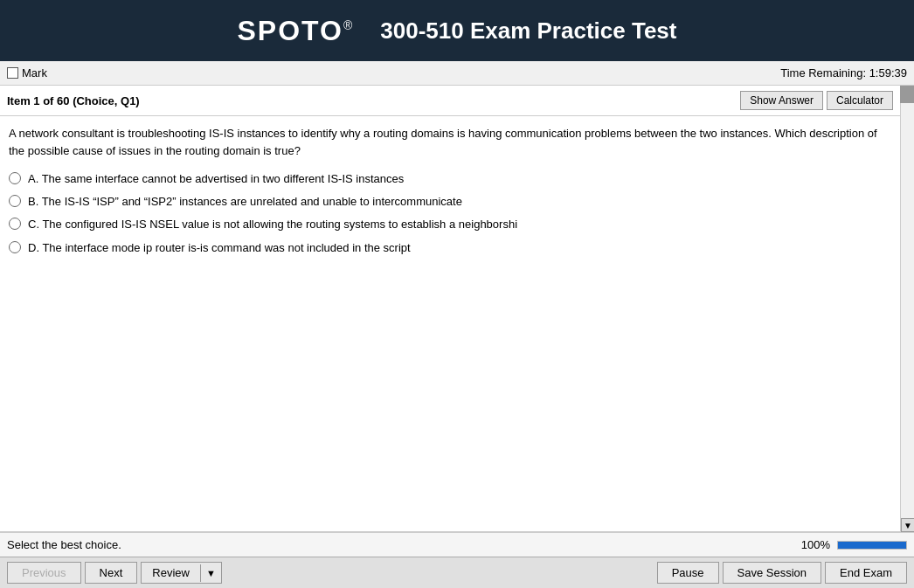  What do you see at coordinates (888, 73) in the screenshot?
I see `time-value: 1:59:39` at bounding box center [888, 73].